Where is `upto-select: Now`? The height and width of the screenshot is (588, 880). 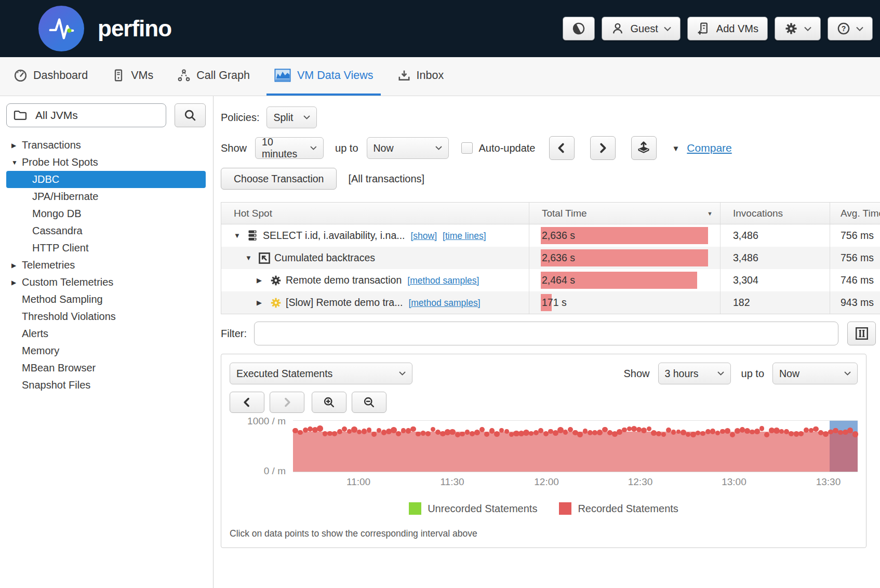
upto-select: Now is located at coordinates (408, 148).